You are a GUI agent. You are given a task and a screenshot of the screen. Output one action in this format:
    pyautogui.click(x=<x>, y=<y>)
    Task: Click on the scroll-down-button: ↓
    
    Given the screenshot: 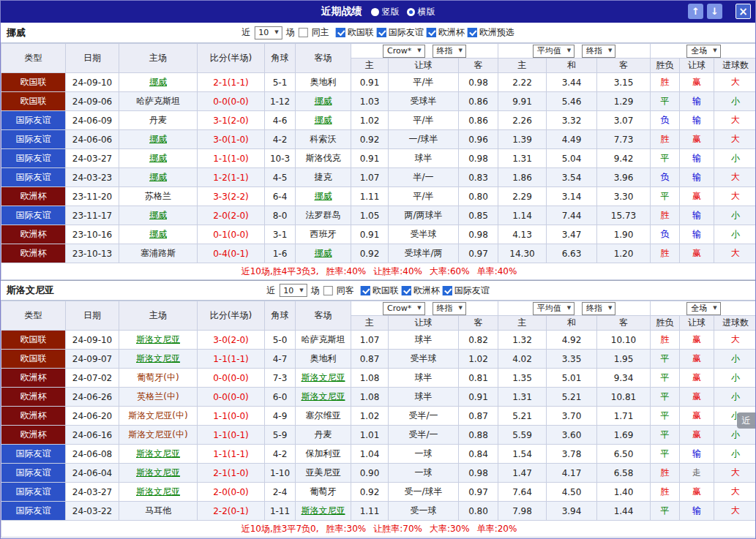 What is the action you would take?
    pyautogui.click(x=714, y=12)
    